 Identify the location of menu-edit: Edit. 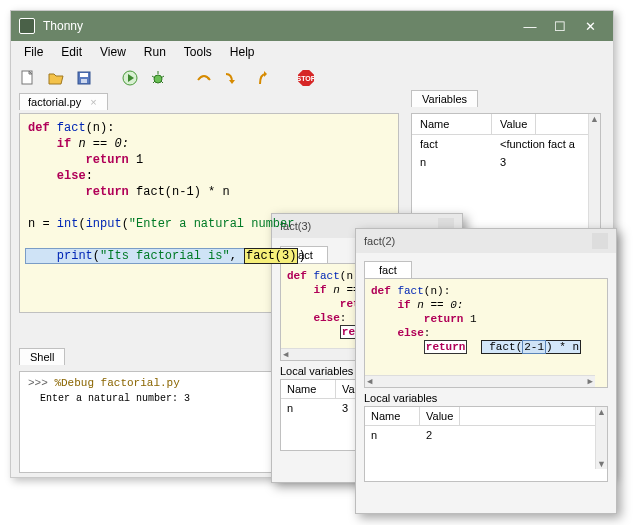
(72, 52).